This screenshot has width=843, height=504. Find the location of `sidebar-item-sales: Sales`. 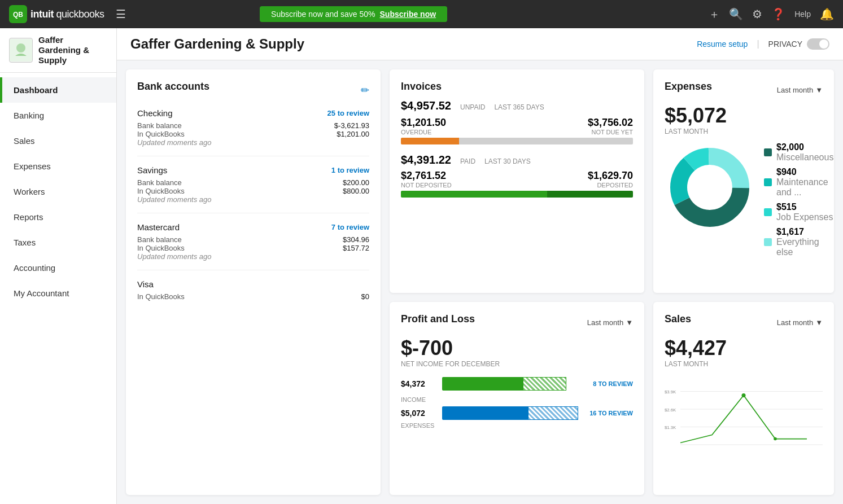

sidebar-item-sales: Sales is located at coordinates (58, 141).